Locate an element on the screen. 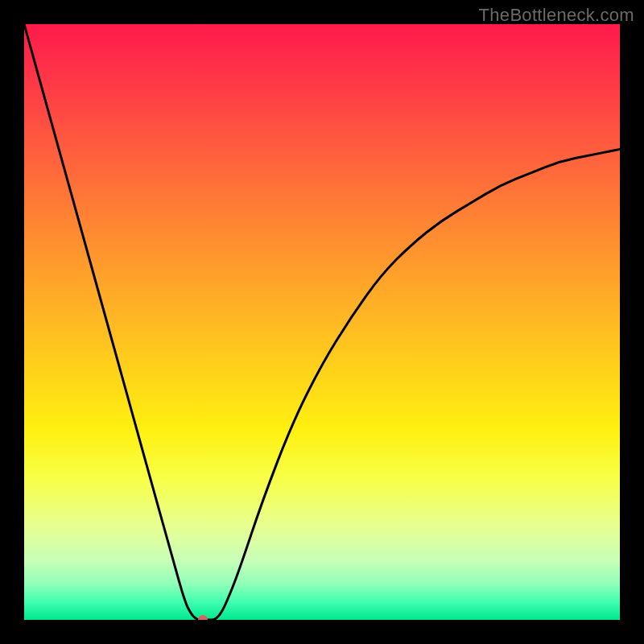 The height and width of the screenshot is (644, 644). minimum-marker is located at coordinates (203, 617).